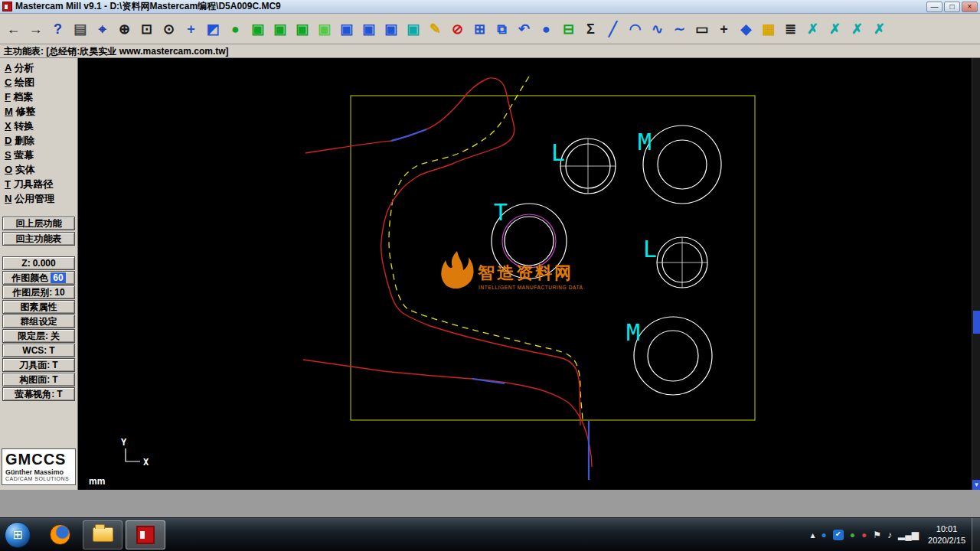 The image size is (980, 551). What do you see at coordinates (38, 278) in the screenshot?
I see `draw-color-button: 作图颜色60` at bounding box center [38, 278].